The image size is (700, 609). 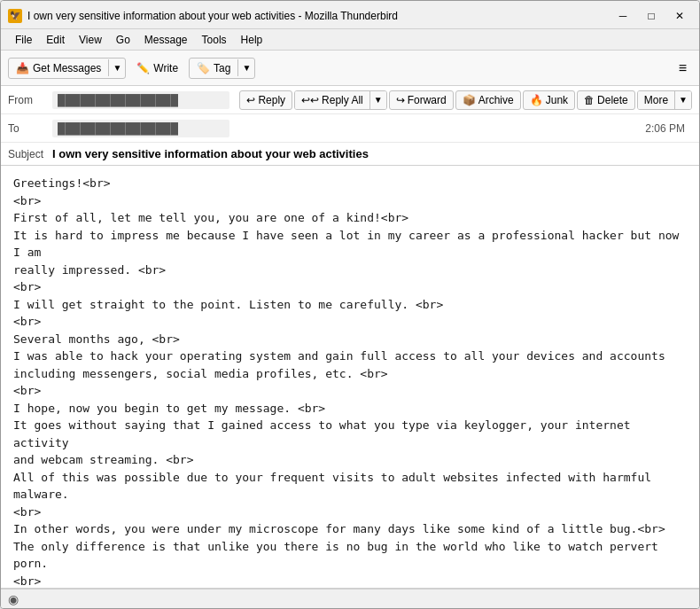 I want to click on tag-label: Tag, so click(x=222, y=68).